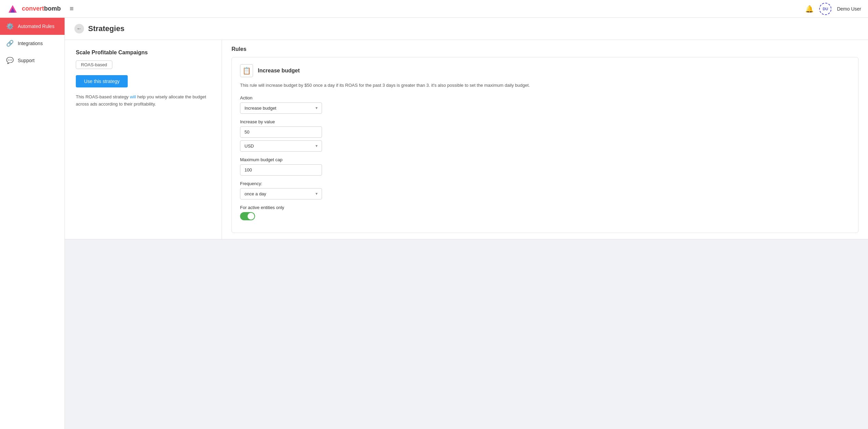 The width and height of the screenshot is (868, 429). Describe the element at coordinates (545, 208) in the screenshot. I see `active-entities-label: For active entities only` at that location.